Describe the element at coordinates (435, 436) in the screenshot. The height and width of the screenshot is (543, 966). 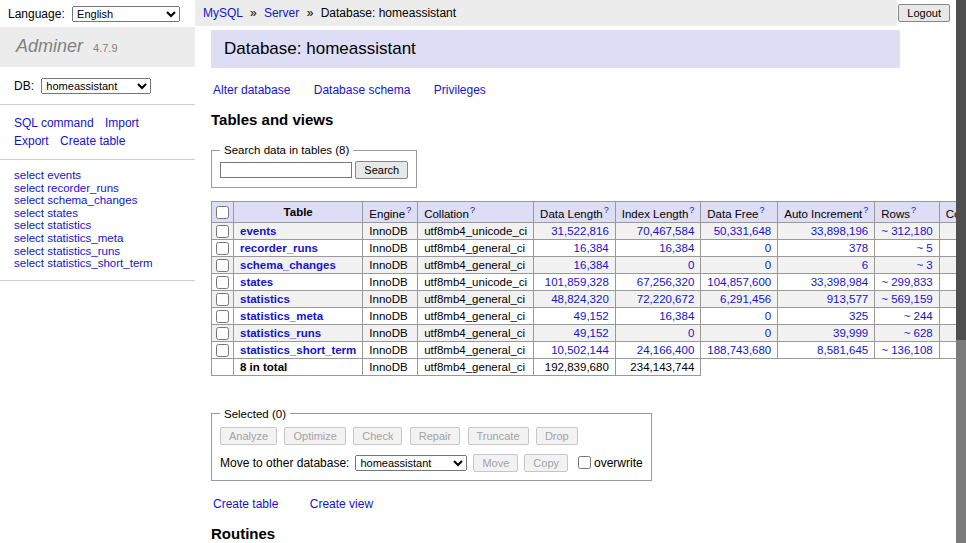
I see `repair-button: Repair` at that location.